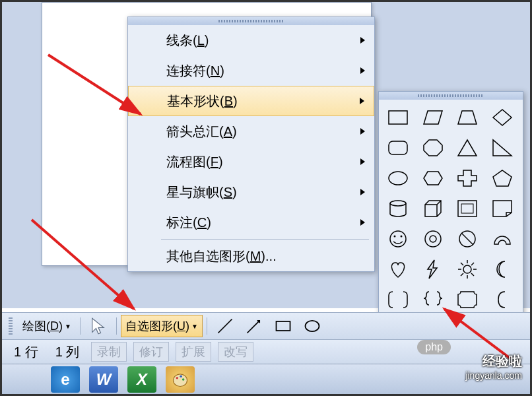 The image size is (532, 396). What do you see at coordinates (251, 40) in the screenshot?
I see `menu-item-lines: 线条(L)` at bounding box center [251, 40].